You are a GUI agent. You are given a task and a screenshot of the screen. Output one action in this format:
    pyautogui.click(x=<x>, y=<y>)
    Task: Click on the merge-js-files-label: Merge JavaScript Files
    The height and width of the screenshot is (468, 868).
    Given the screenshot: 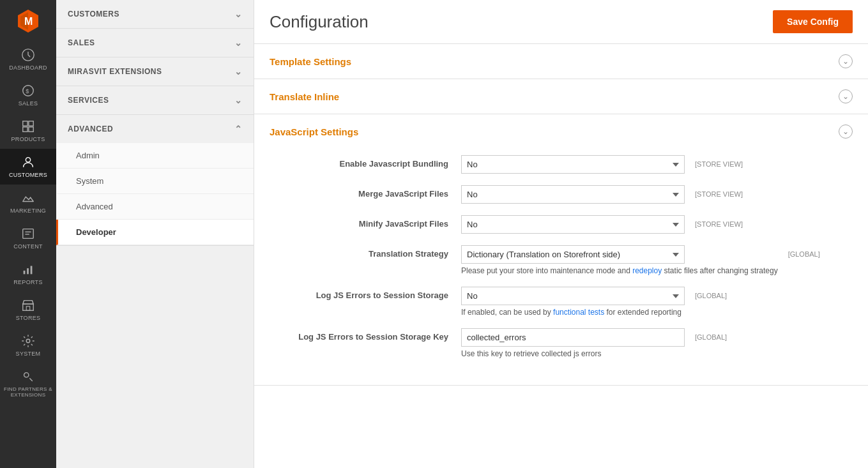 What is the action you would take?
    pyautogui.click(x=365, y=192)
    